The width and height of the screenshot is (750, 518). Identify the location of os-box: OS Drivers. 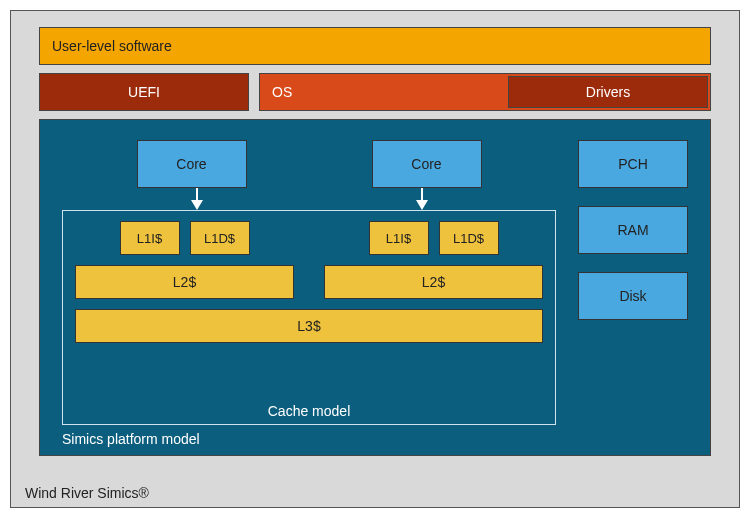
(485, 92).